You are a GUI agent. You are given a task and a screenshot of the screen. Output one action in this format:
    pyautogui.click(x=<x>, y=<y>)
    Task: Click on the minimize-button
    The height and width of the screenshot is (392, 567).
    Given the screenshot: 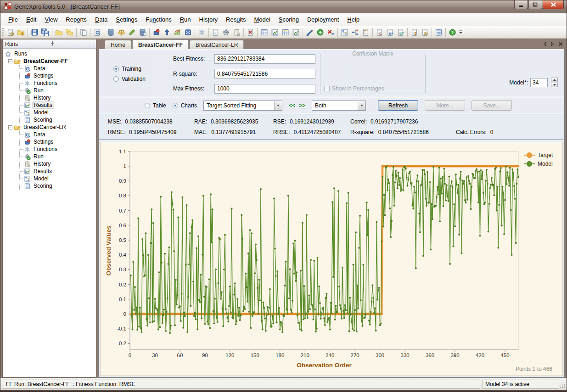 What is the action you would take?
    pyautogui.click(x=521, y=5)
    